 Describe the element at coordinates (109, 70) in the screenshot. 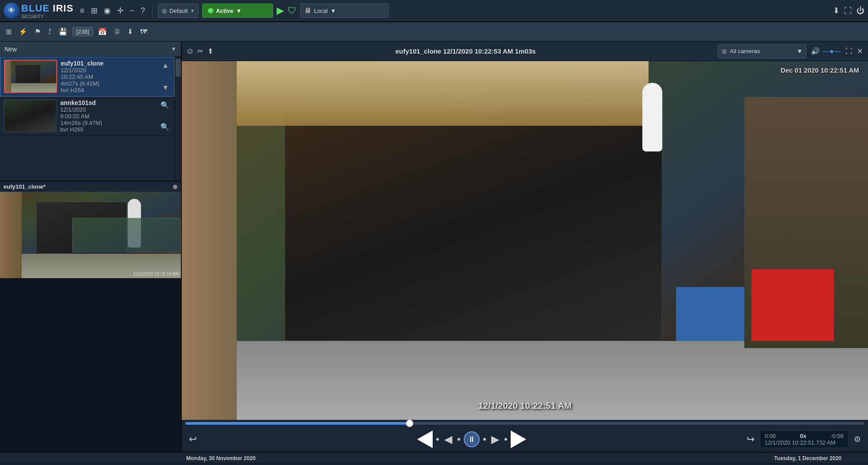

I see `clip-date-1: 12/1/2020` at that location.